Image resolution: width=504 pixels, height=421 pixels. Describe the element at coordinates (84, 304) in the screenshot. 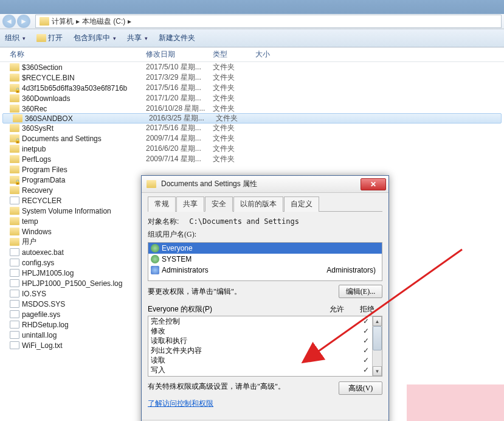

I see `file-name: MSDOS.SYS` at that location.